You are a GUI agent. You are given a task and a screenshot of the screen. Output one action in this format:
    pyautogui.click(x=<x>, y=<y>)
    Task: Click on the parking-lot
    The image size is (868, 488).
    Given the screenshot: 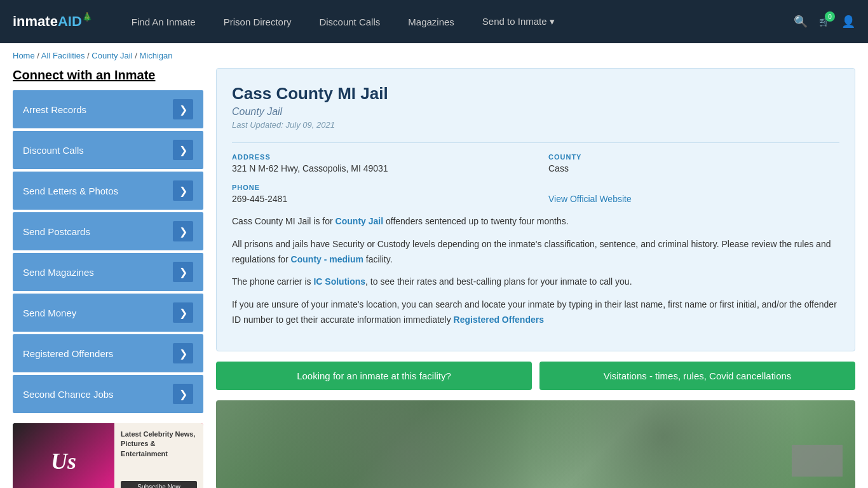 What is the action you would take?
    pyautogui.click(x=817, y=461)
    